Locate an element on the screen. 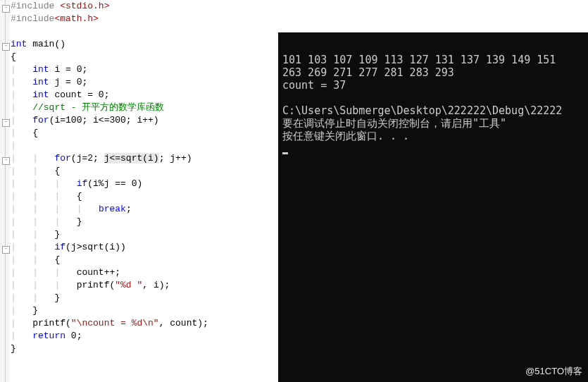  code-token: (j=2; is located at coordinates (87, 158).